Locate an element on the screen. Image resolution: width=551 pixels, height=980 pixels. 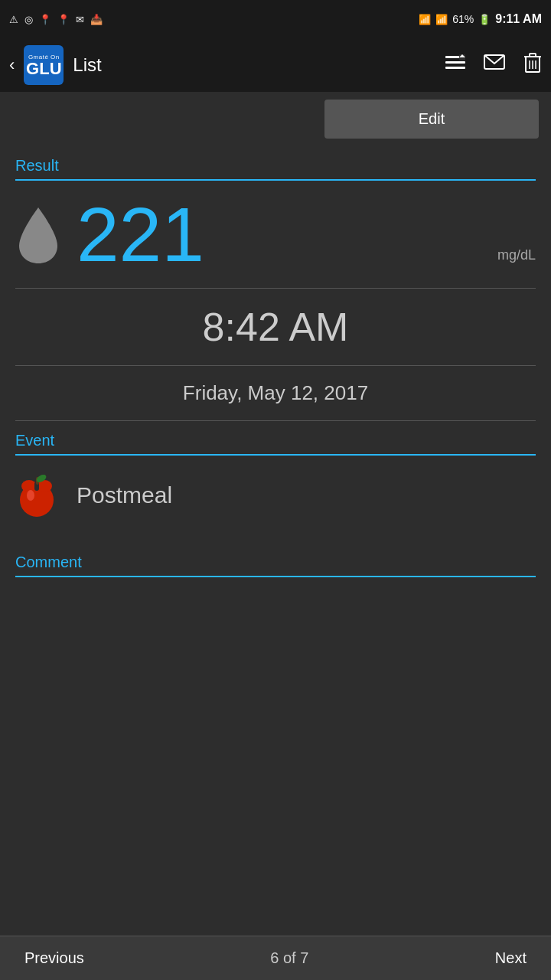
next-button: Next is located at coordinates (511, 959).